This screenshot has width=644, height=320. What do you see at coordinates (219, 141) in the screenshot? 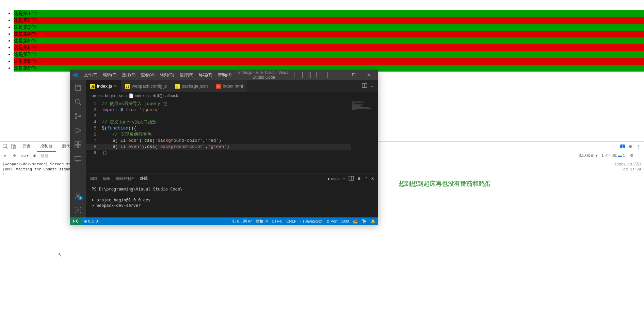
I see `code-line: 7 $('li:odd').css('background-color','re…` at bounding box center [219, 141].